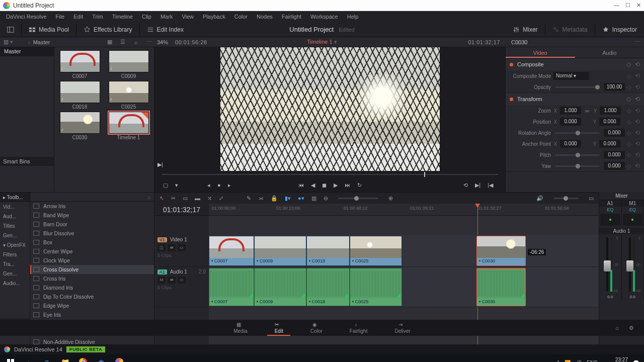 The width and height of the screenshot is (644, 362). What do you see at coordinates (558, 361) in the screenshot?
I see `tray-chevron-icon: ˄` at bounding box center [558, 361].